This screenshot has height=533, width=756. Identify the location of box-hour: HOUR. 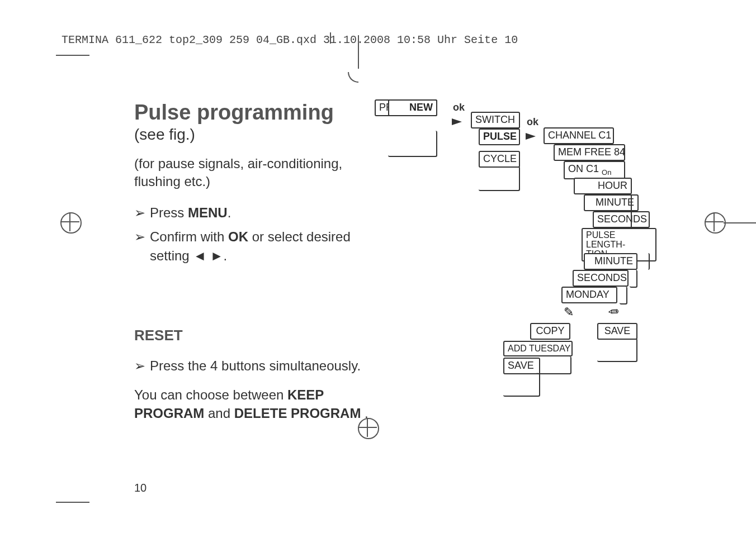
(603, 186).